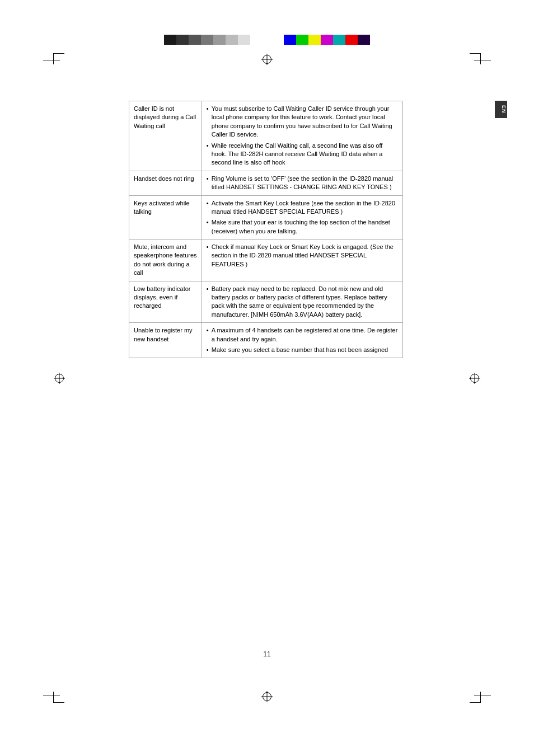 The width and height of the screenshot is (534, 756). What do you see at coordinates (305, 122) in the screenshot?
I see `solution-text: You must subscribe to Call Waiting Calle…` at bounding box center [305, 122].